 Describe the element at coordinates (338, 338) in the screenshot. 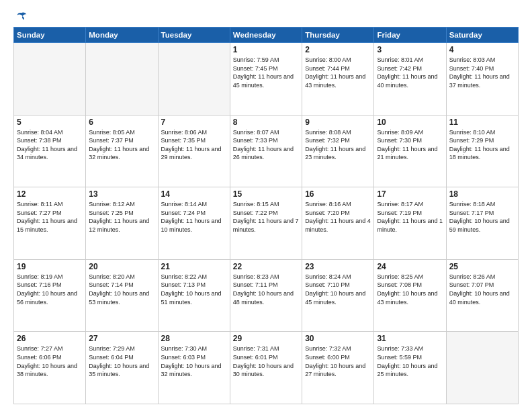

I see `day-number: 30` at that location.